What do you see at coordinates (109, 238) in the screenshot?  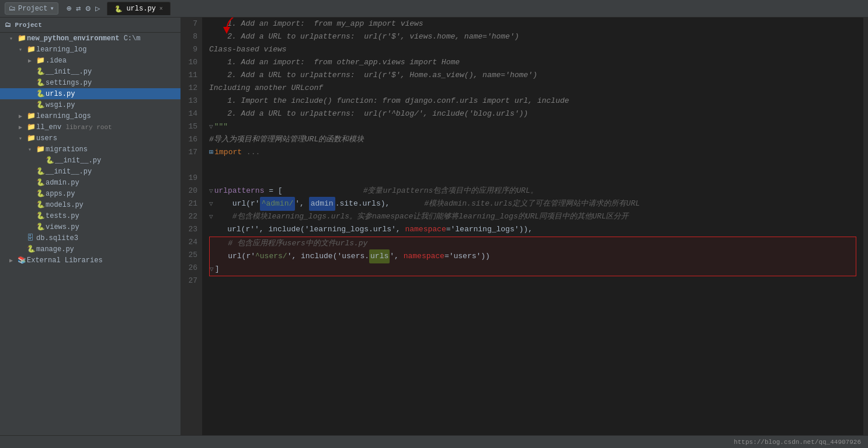 I see `tree-label: db.sqlite3` at bounding box center [109, 238].